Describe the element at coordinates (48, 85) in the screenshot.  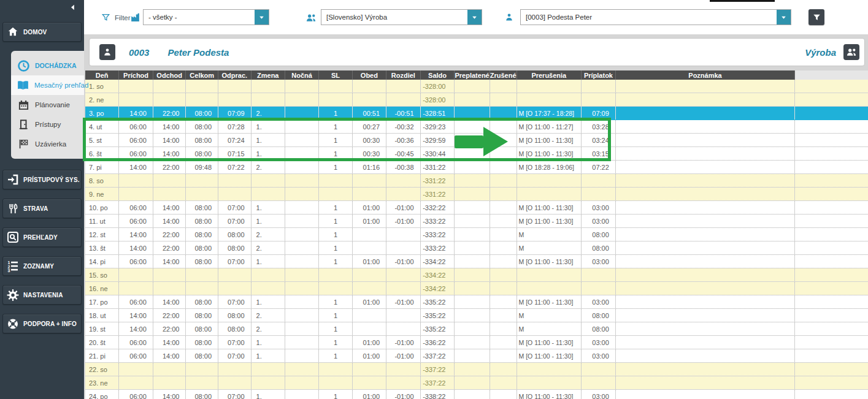
I see `sidebar-item-mesacny-prehlad: Mesačný prehľad` at that location.